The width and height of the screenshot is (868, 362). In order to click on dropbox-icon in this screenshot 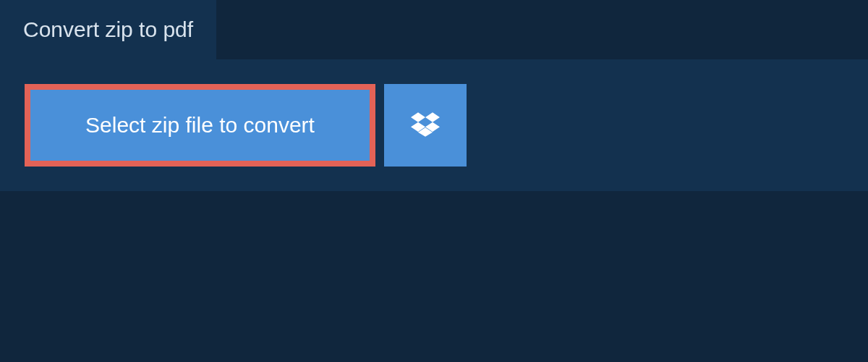, I will do `click(425, 126)`.